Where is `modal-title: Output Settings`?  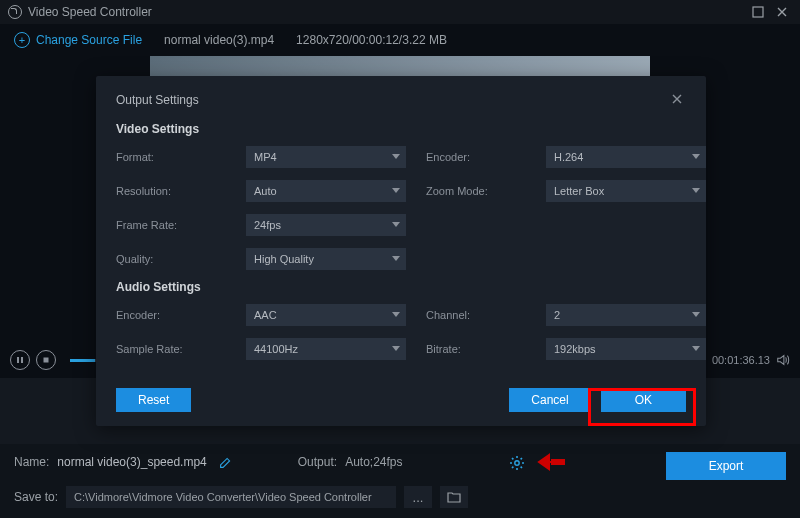 modal-title: Output Settings is located at coordinates (158, 100).